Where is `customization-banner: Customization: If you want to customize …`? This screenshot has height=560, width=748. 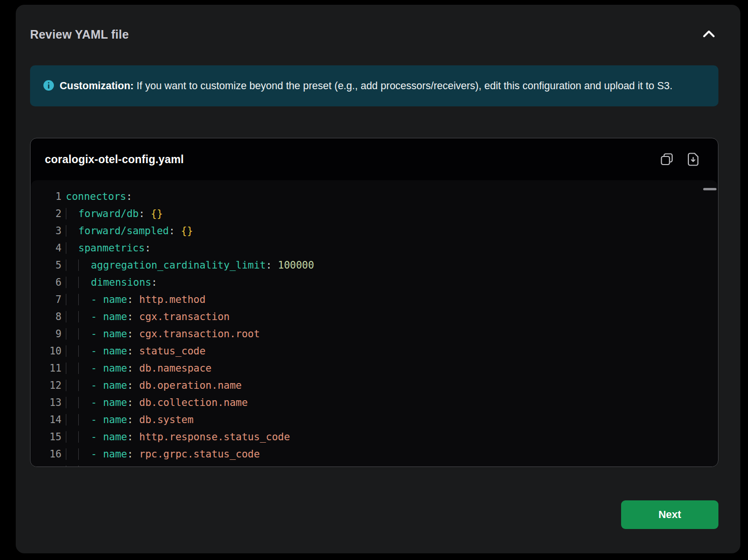 customization-banner: Customization: If you want to customize … is located at coordinates (374, 86).